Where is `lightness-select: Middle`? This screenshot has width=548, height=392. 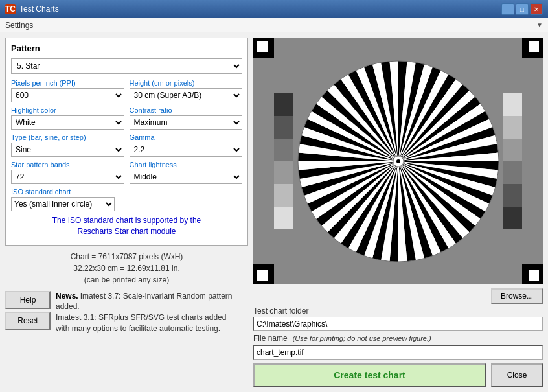 lightness-select: Middle is located at coordinates (187, 177).